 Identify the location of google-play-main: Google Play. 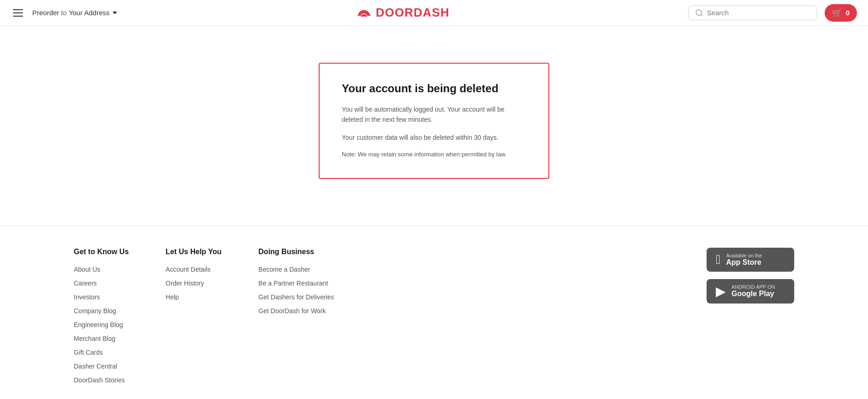
(754, 294).